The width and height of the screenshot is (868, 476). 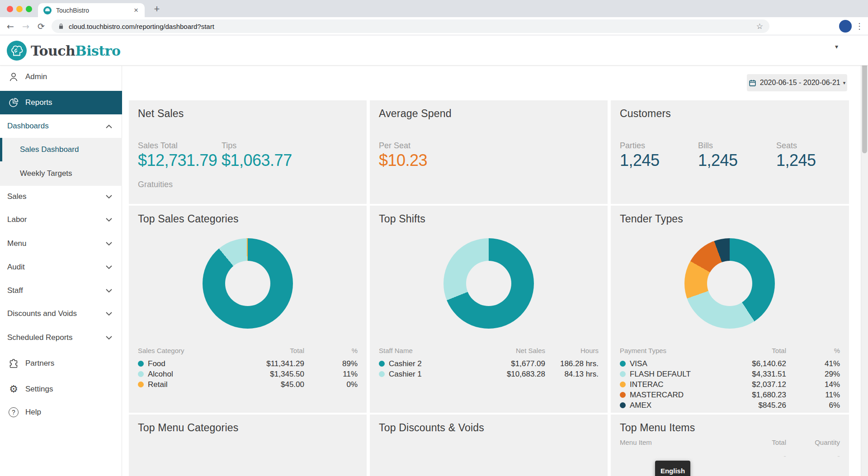 What do you see at coordinates (61, 338) in the screenshot?
I see `sidebar-section-scheduled-reports: Scheduled Reports` at bounding box center [61, 338].